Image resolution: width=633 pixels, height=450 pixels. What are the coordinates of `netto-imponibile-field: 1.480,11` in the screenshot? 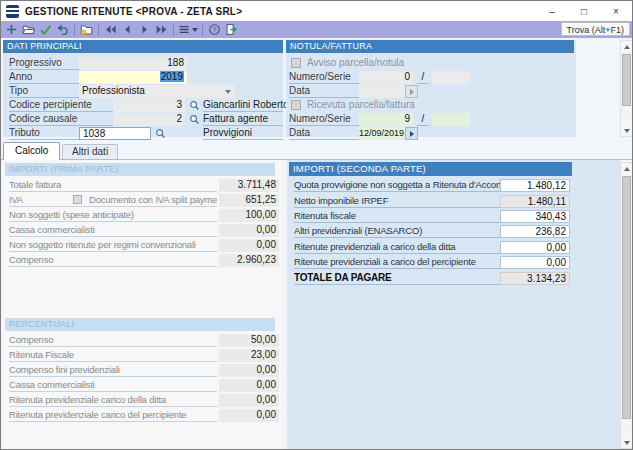 It's located at (535, 202).